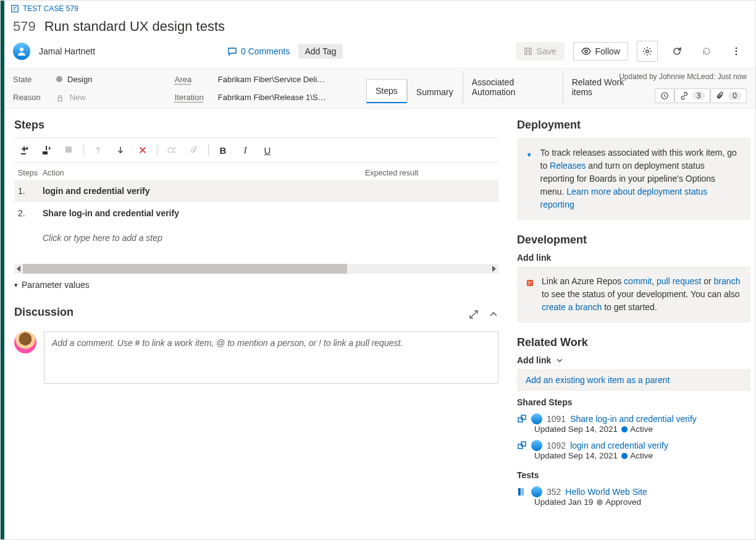 The width and height of the screenshot is (756, 540). What do you see at coordinates (267, 150) in the screenshot?
I see `underline-button: U` at bounding box center [267, 150].